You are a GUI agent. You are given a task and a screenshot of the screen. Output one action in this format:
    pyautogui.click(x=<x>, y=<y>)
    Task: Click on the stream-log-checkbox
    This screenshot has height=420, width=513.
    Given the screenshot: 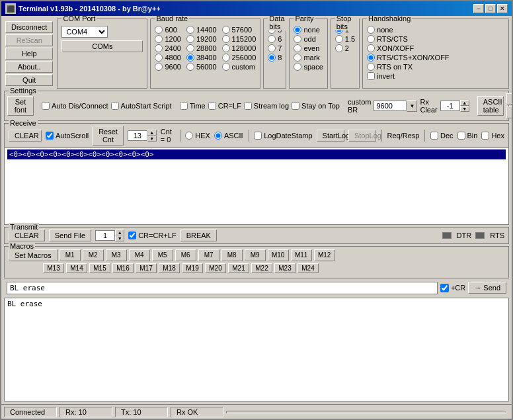 What is the action you would take?
    pyautogui.click(x=248, y=106)
    